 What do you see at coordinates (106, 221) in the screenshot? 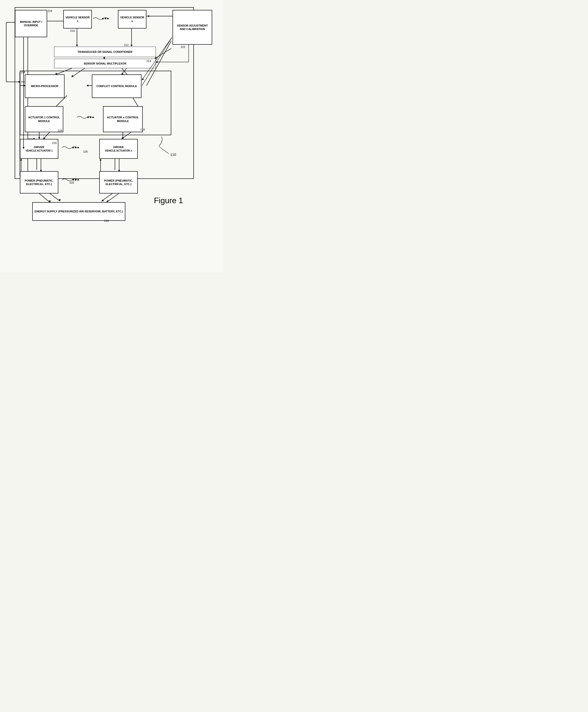
I see `energy-supply-ref: 218` at bounding box center [106, 221].